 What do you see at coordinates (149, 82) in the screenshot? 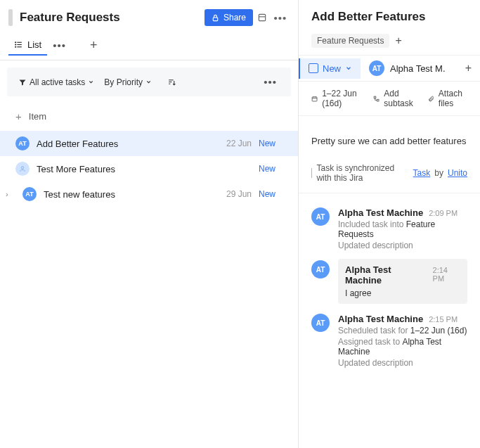
I see `filter-bar: All active tasks By Priority •••` at bounding box center [149, 82].